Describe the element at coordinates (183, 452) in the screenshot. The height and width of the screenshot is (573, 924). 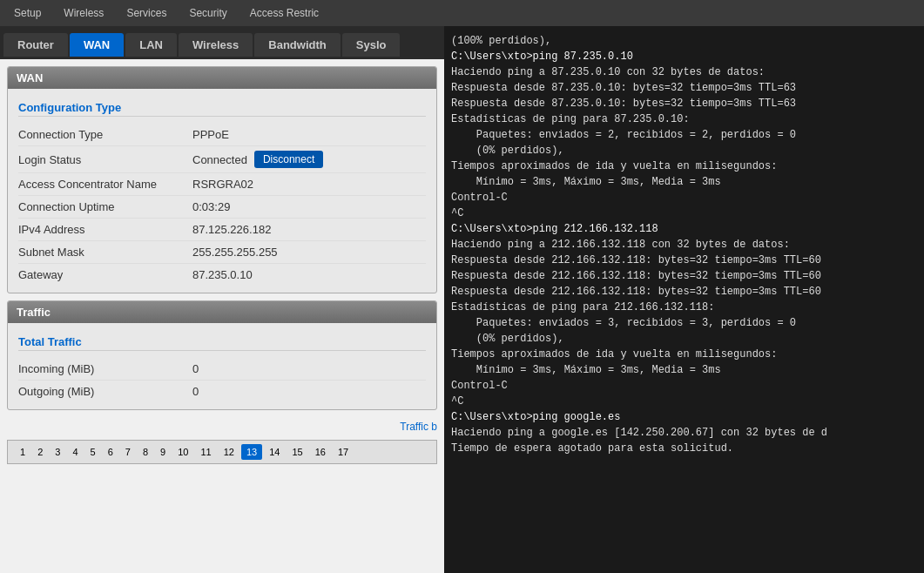
I see `page-10: 10` at that location.